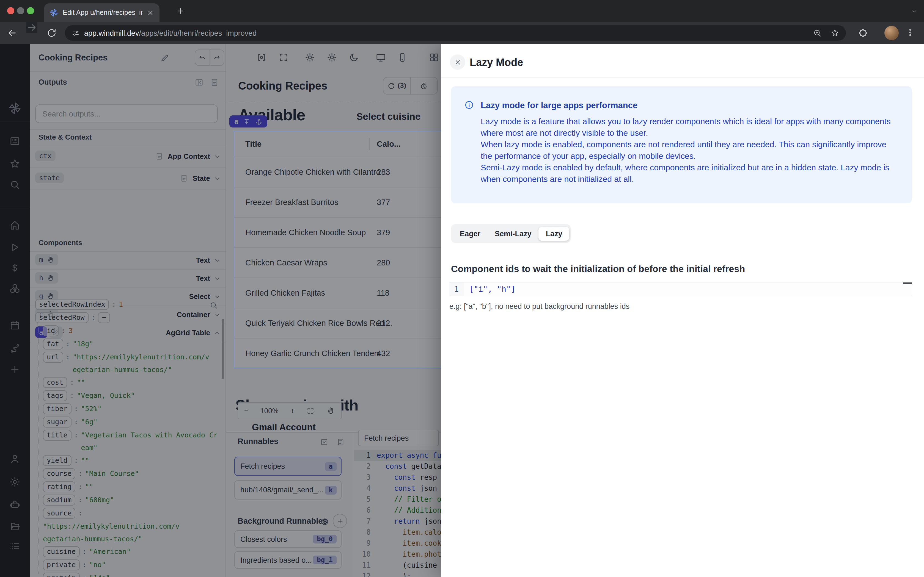 The height and width of the screenshot is (577, 924). What do you see at coordinates (513, 234) in the screenshot?
I see `mode-semi-lazy-button: Semi-Lazy` at bounding box center [513, 234].